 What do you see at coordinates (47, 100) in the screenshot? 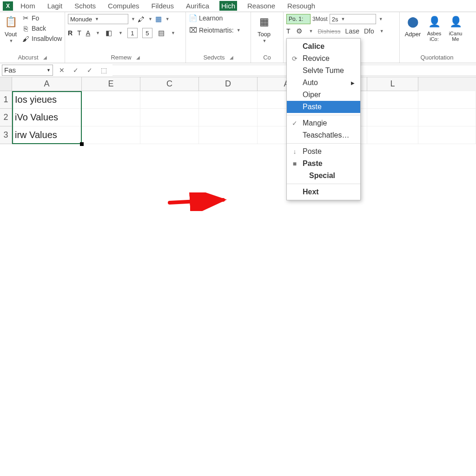
I see `cell: Ios yieues` at bounding box center [47, 100].